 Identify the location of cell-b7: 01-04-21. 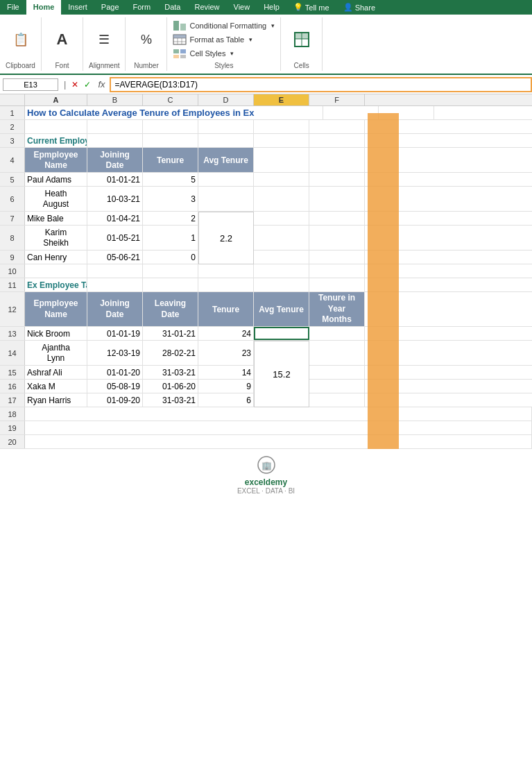
(115, 218).